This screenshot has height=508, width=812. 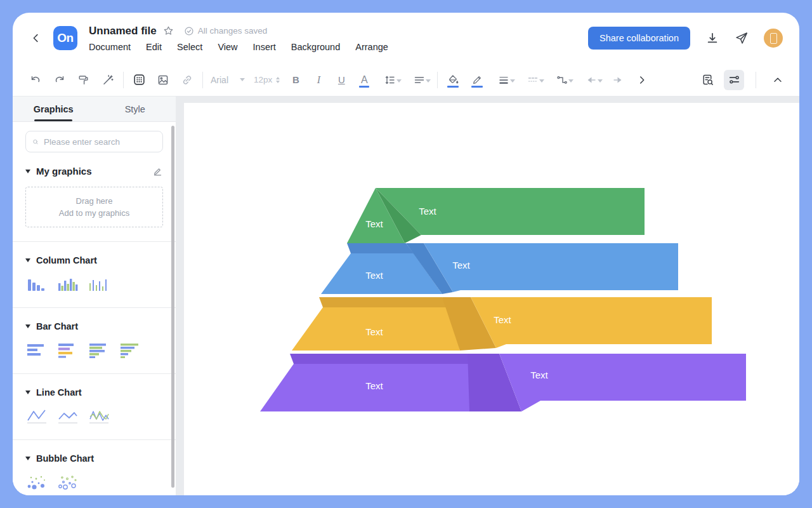 What do you see at coordinates (341, 80) in the screenshot?
I see `underline-button: U` at bounding box center [341, 80].